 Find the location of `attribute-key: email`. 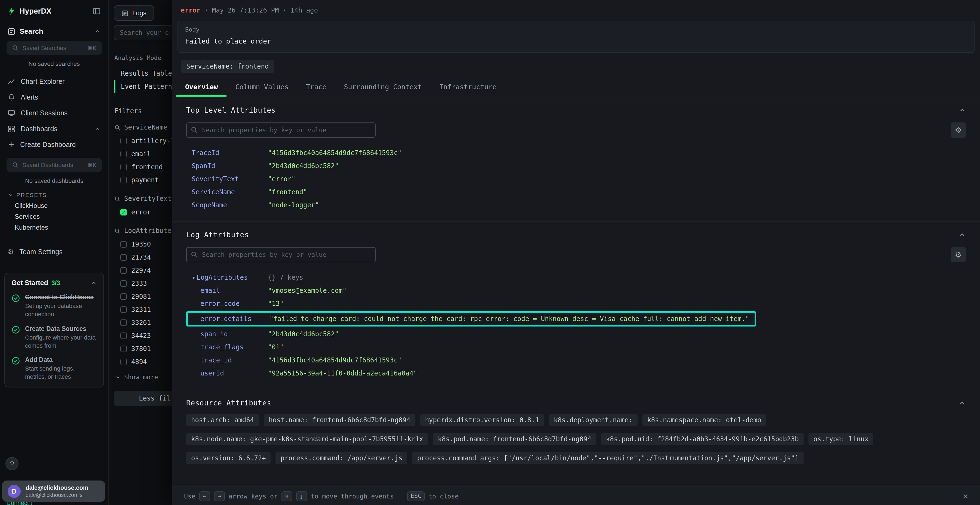

attribute-key: email is located at coordinates (230, 291).